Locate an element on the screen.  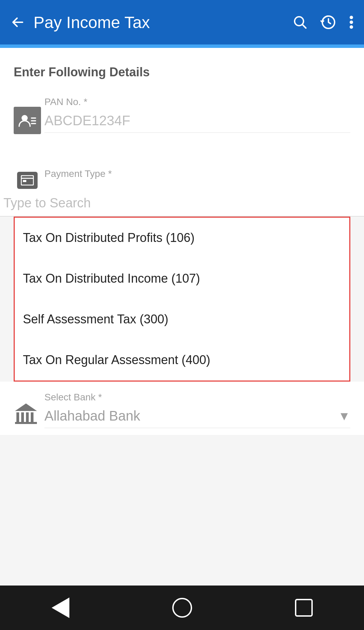
payment-type-label: Payment Type * is located at coordinates (198, 174).